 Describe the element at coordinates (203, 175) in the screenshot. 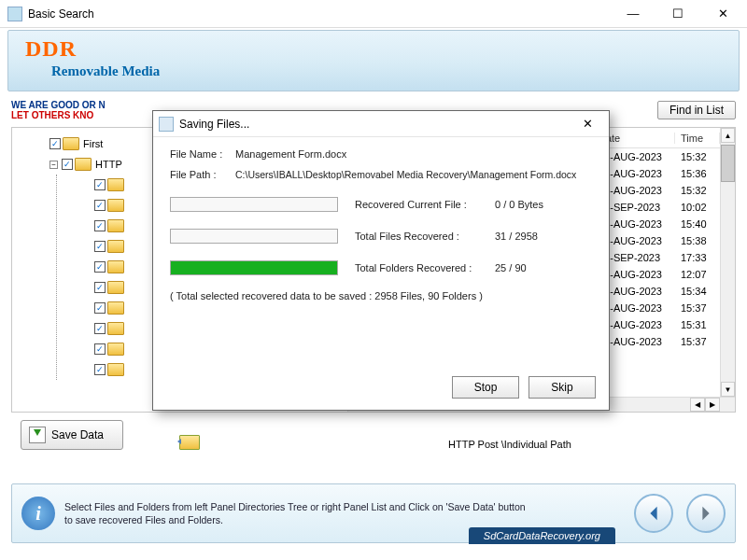

I see `file-path-label: File Path :` at that location.